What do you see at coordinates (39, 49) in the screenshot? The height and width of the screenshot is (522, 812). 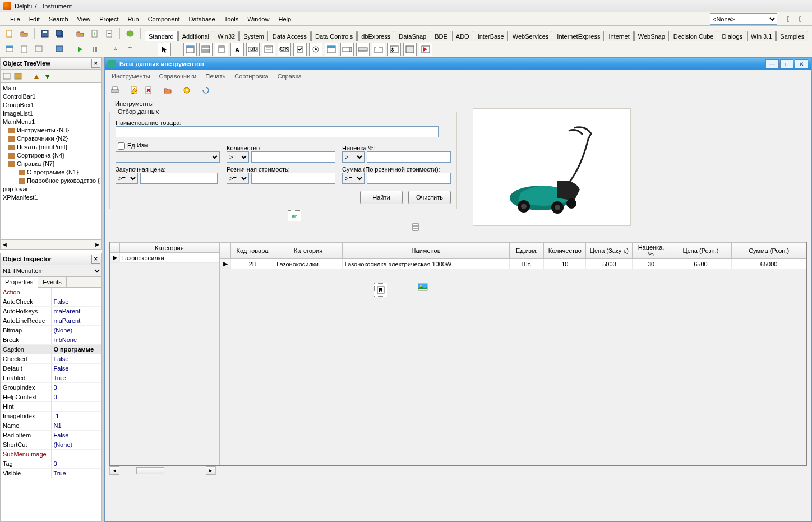 I see `toggle-formunit-icon` at bounding box center [39, 49].